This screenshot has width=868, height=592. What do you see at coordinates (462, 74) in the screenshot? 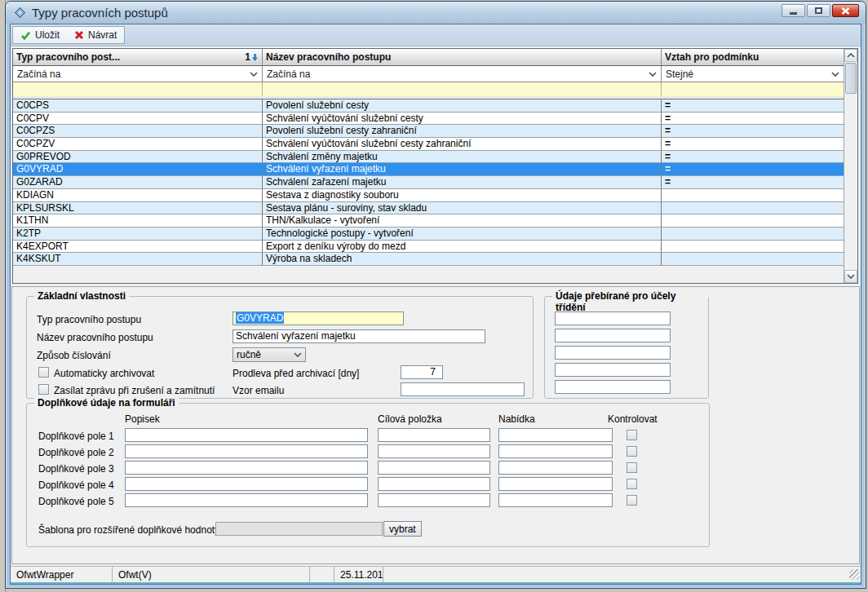
I see `filter-dropdown-nazev: Začíná na` at bounding box center [462, 74].